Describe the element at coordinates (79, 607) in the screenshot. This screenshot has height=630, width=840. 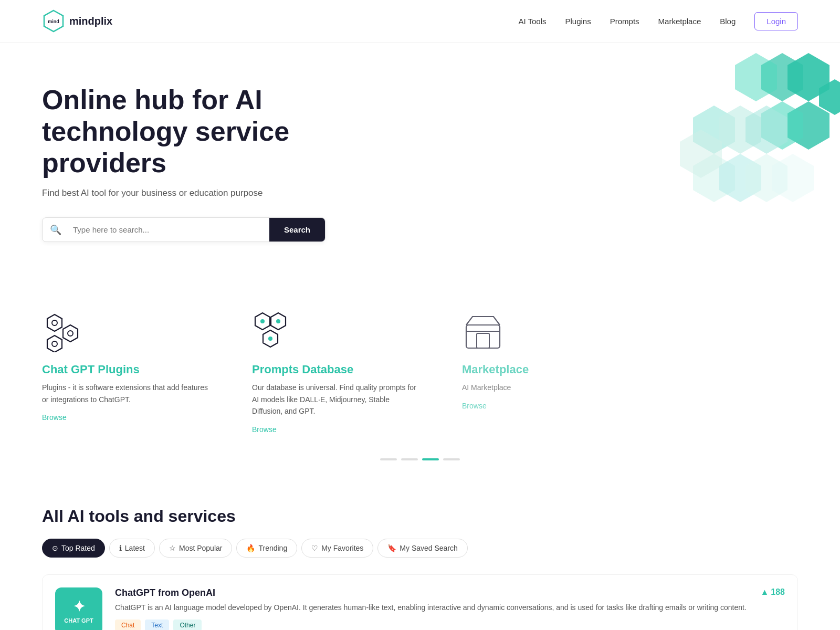
I see `tool-logo-icon: ✦` at that location.